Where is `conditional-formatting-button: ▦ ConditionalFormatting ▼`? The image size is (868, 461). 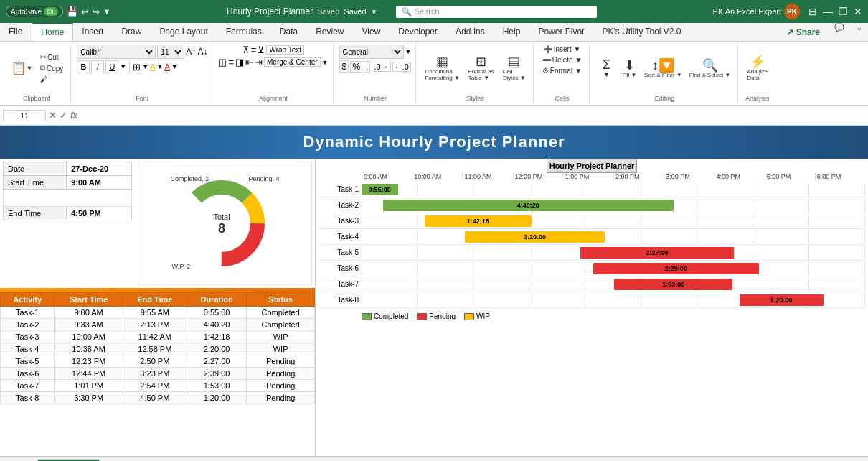
conditional-formatting-button: ▦ ConditionalFormatting ▼ is located at coordinates (442, 68).